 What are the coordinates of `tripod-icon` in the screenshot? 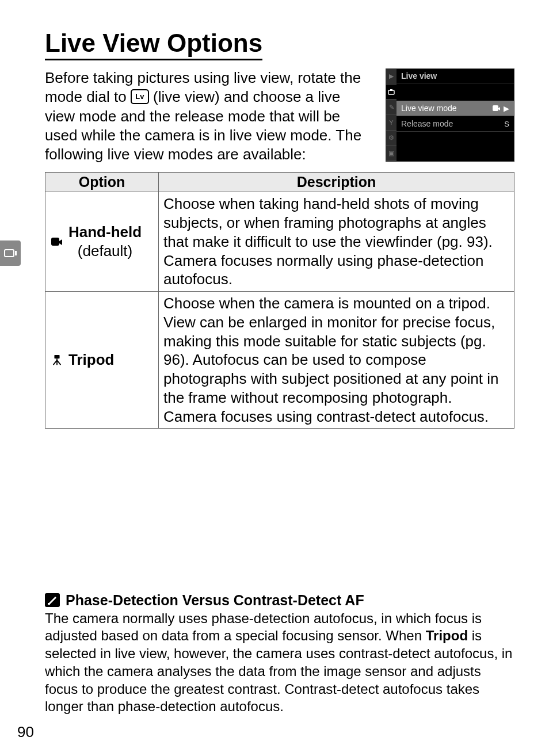 It's located at (57, 360).